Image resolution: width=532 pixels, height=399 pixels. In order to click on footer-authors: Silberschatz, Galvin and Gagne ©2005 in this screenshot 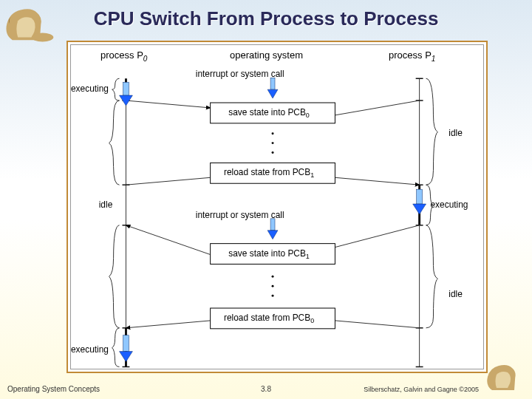, I will do `click(421, 389)`.